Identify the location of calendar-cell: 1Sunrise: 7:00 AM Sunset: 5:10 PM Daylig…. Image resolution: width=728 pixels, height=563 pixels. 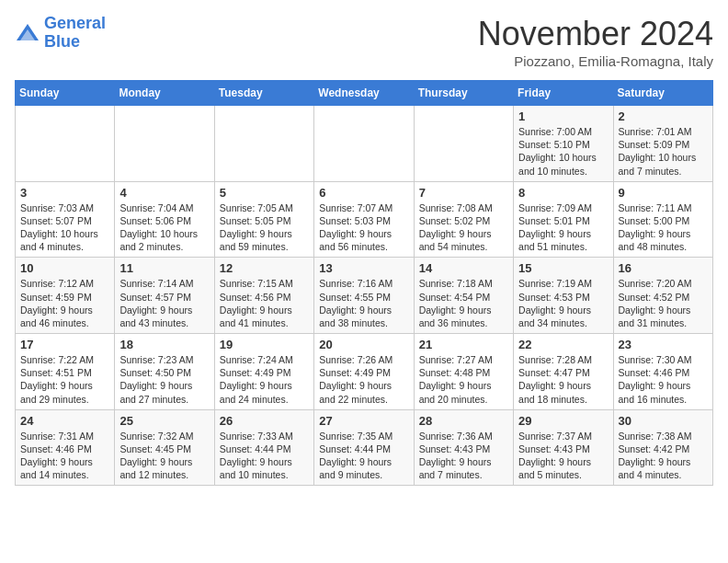
(563, 144).